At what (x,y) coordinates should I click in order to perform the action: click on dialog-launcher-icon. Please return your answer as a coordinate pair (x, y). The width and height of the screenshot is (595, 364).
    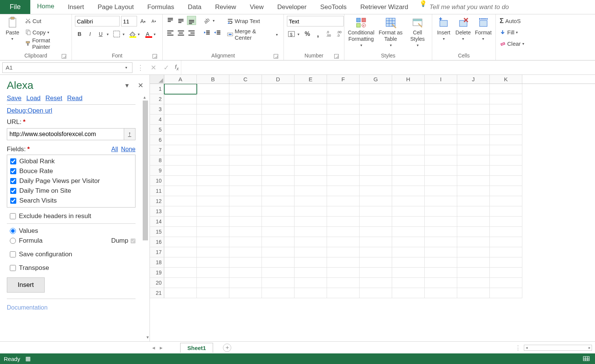
    Looking at the image, I should click on (64, 56).